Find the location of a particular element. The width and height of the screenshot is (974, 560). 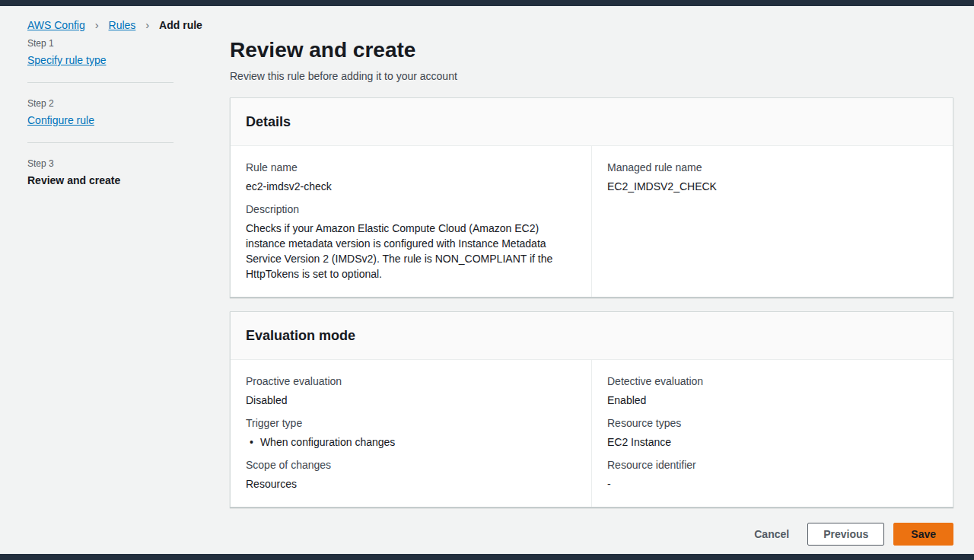

field-value: EC2_IMDSV2_CHECK is located at coordinates (772, 186).